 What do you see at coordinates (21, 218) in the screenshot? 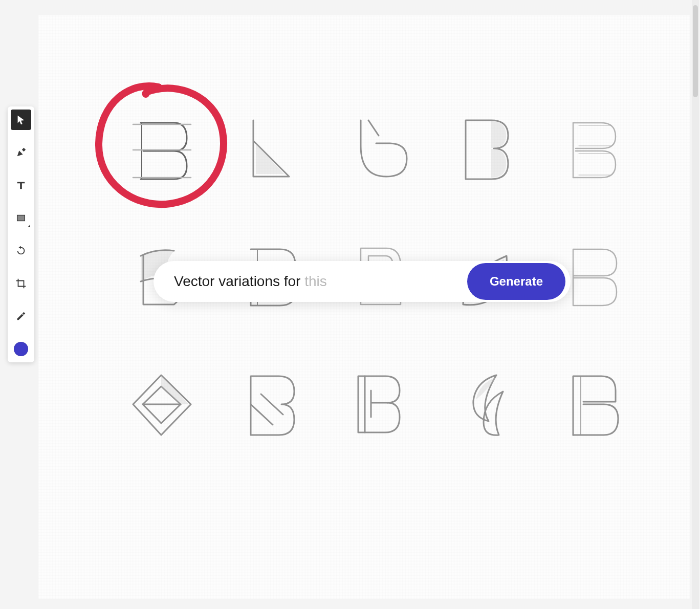
I see `rectangle-icon` at bounding box center [21, 218].